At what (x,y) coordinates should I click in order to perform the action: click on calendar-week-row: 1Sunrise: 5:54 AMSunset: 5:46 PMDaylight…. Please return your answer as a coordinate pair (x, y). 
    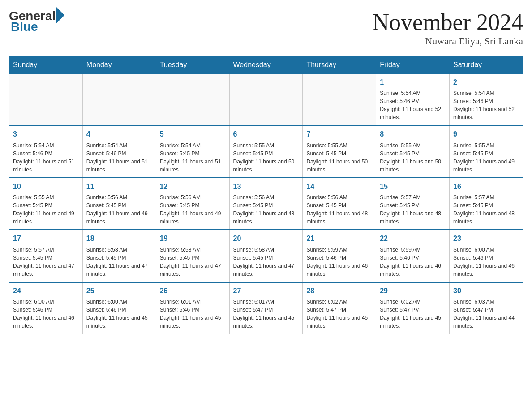
    Looking at the image, I should click on (266, 100).